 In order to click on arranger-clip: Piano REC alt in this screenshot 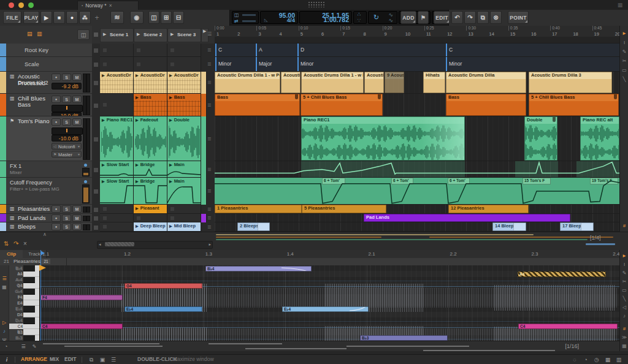, I will do `click(600, 138)`.